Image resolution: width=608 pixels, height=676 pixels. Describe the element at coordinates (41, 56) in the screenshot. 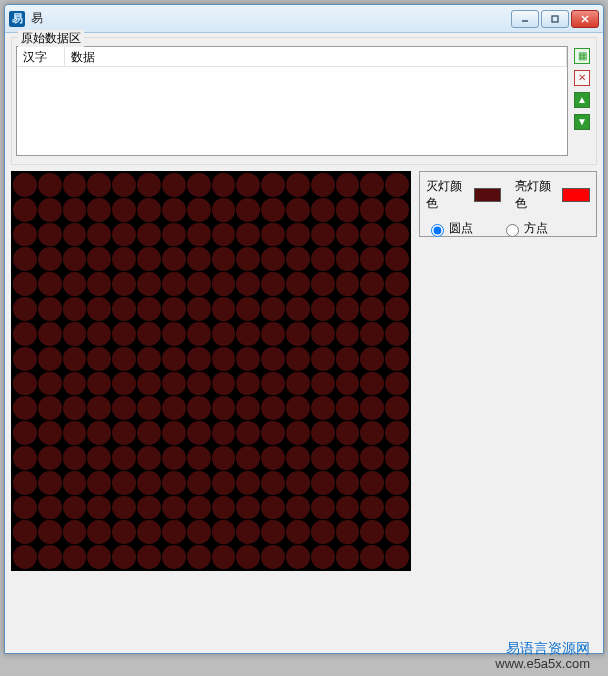

I see `col-hanzi: 汉字` at that location.